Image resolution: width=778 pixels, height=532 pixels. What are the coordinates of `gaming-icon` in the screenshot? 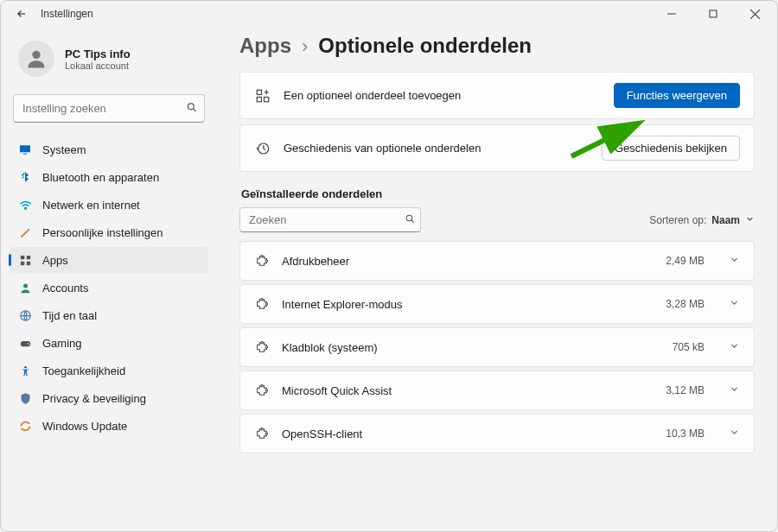 It's located at (25, 343).